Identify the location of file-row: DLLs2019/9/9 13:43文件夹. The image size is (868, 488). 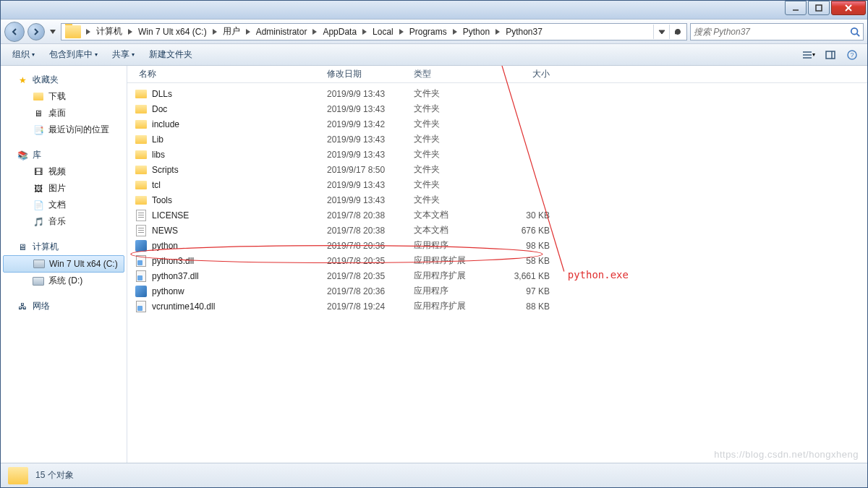
(498, 94).